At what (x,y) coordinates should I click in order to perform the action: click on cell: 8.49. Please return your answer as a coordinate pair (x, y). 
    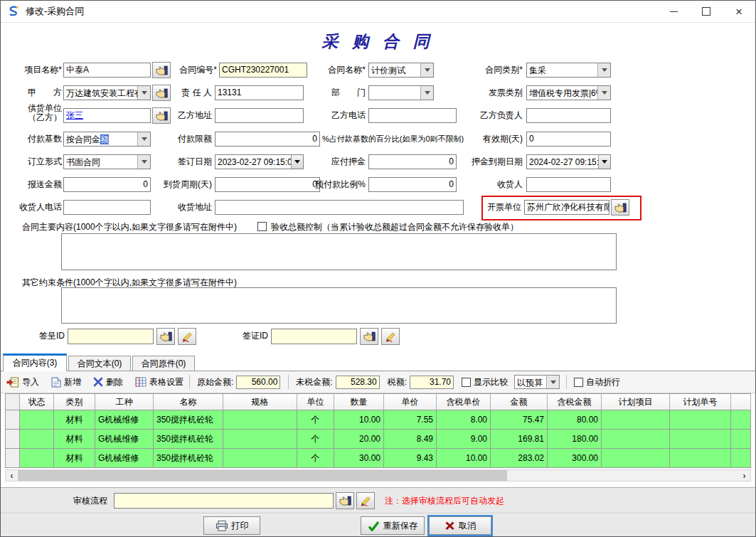
    Looking at the image, I should click on (410, 440).